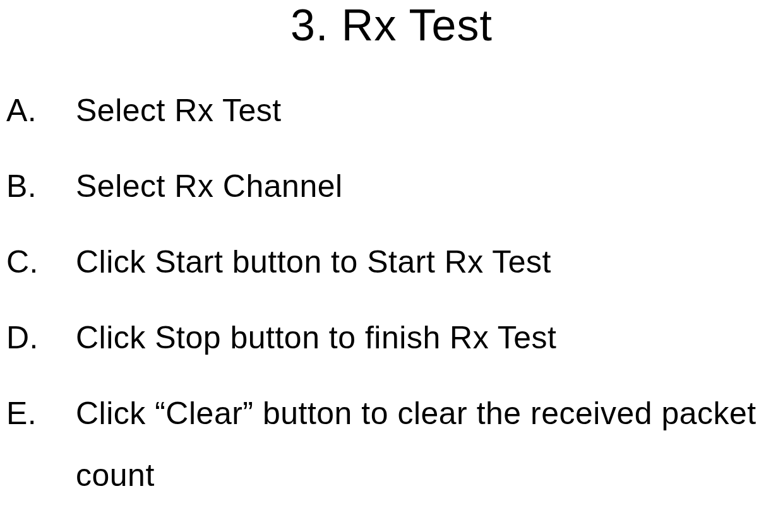 The width and height of the screenshot is (783, 532). I want to click on page-title: 3. Rx Test, so click(392, 25).